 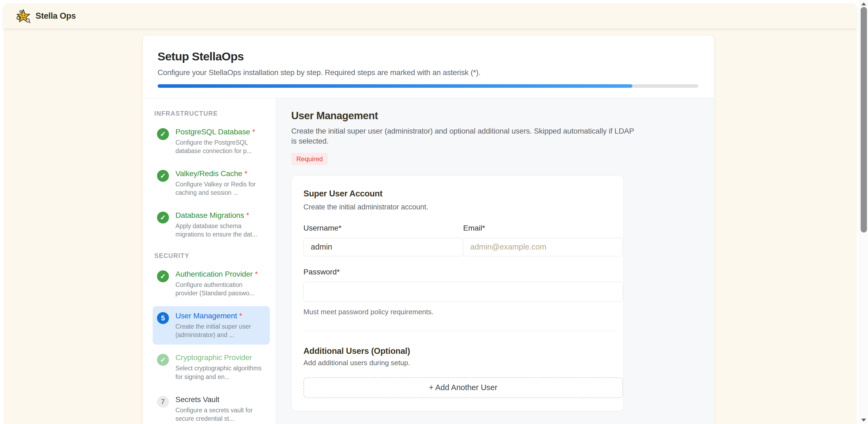 What do you see at coordinates (864, 420) in the screenshot?
I see `scrollbar-down-arrow-icon` at bounding box center [864, 420].